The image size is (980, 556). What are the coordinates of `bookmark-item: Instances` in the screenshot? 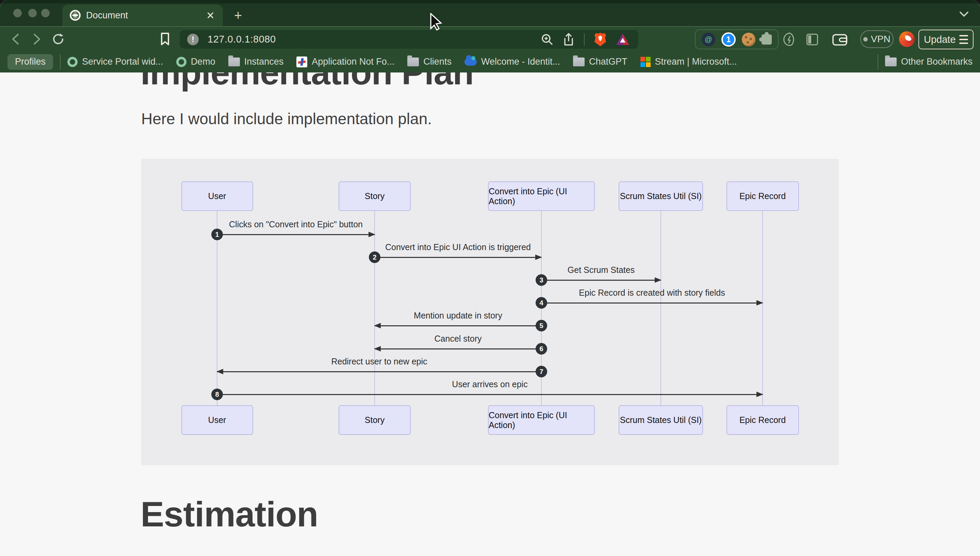 It's located at (256, 62).